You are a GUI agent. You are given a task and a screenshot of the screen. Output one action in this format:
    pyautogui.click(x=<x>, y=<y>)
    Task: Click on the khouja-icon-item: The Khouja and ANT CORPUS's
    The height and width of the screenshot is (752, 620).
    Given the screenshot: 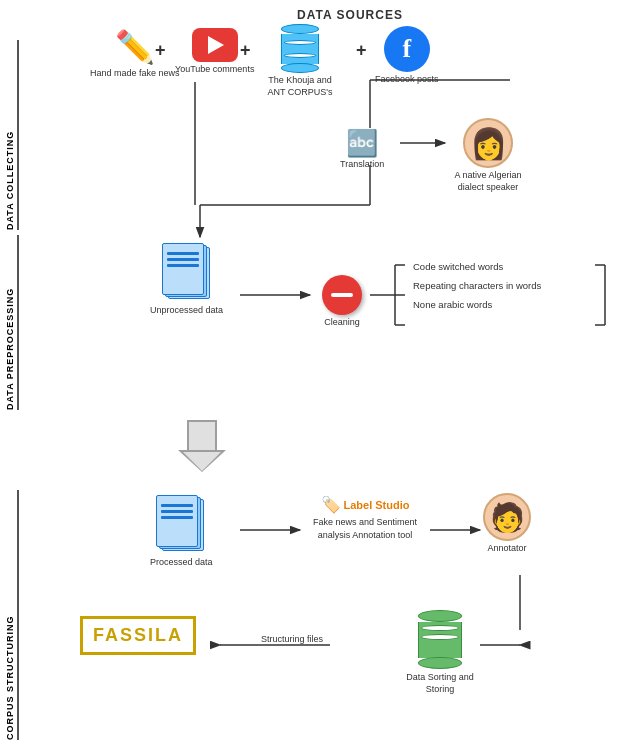 What is the action you would take?
    pyautogui.click(x=300, y=61)
    